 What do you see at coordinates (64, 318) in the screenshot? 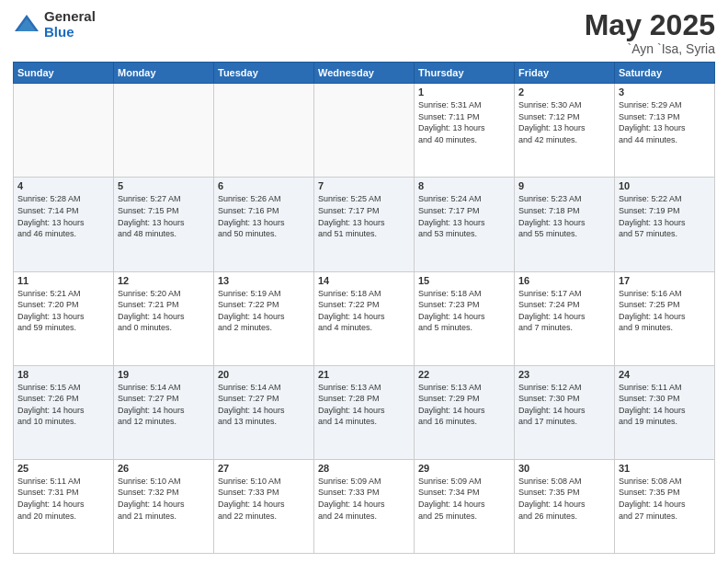
I see `day-cell-2-0: 11Sunrise: 5:21 AM Sunset: 7:20 PM Dayli…` at bounding box center [64, 318].